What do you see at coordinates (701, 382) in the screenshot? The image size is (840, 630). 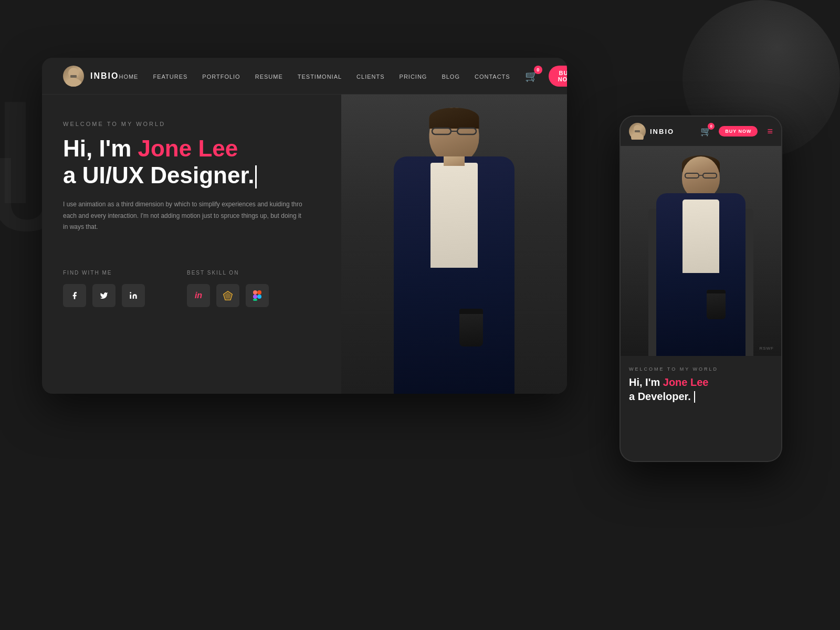 I see `mobile-hero-title: Hi, I'm Jone Lee` at bounding box center [701, 382].